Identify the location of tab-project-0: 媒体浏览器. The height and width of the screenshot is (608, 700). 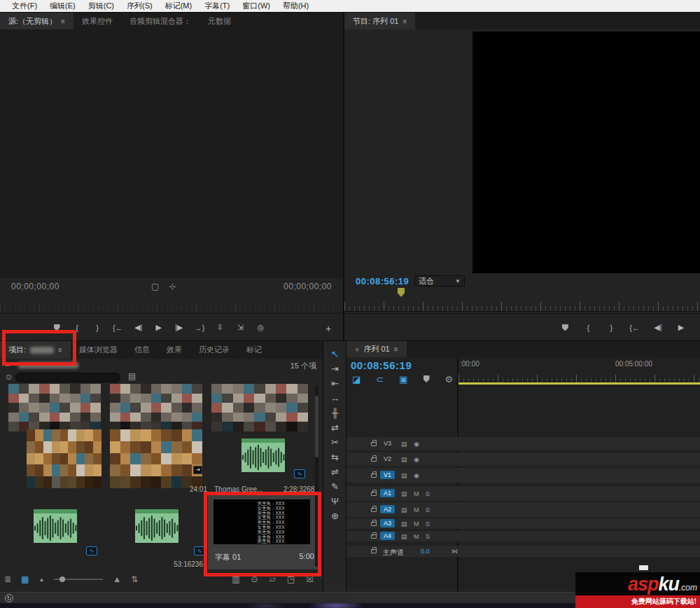
(98, 350).